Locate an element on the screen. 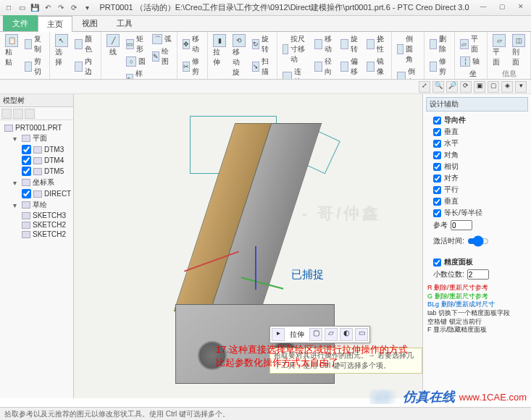 The width and height of the screenshot is (531, 420). guide-item: 相切 is located at coordinates (477, 167).